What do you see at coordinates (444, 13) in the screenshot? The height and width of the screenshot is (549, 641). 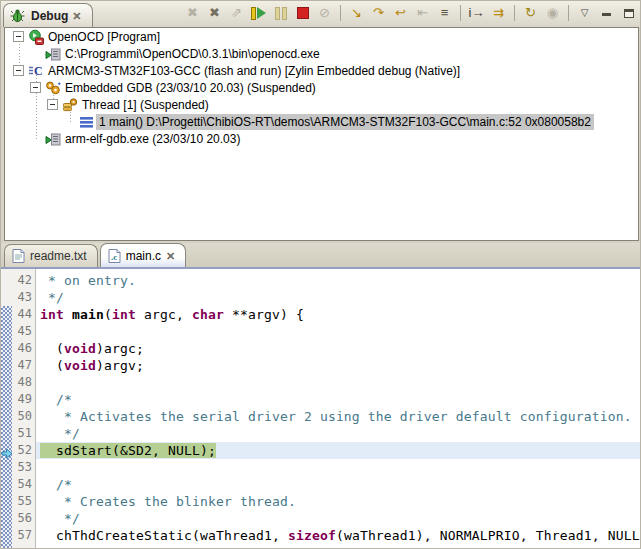 I see `view-layout-icon: ≡` at bounding box center [444, 13].